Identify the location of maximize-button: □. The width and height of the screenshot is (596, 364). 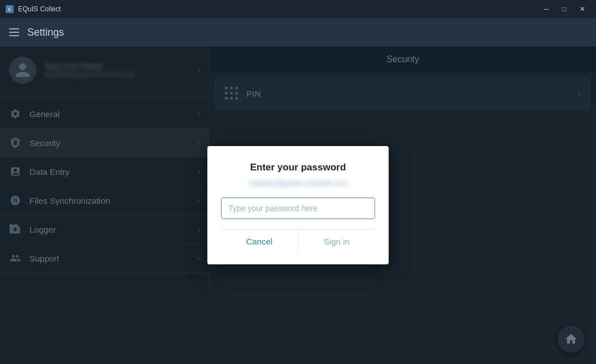
(564, 9).